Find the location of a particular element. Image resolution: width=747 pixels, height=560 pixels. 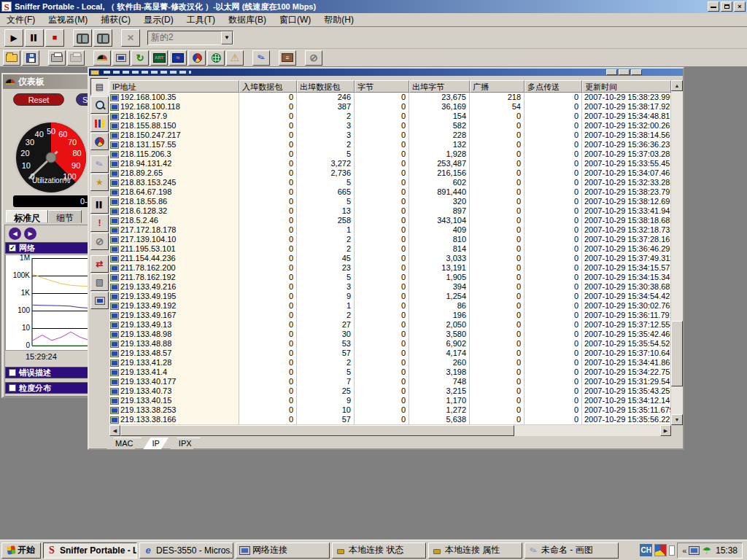

horizontal-scrollbar: ◀ ▶ is located at coordinates (390, 430).